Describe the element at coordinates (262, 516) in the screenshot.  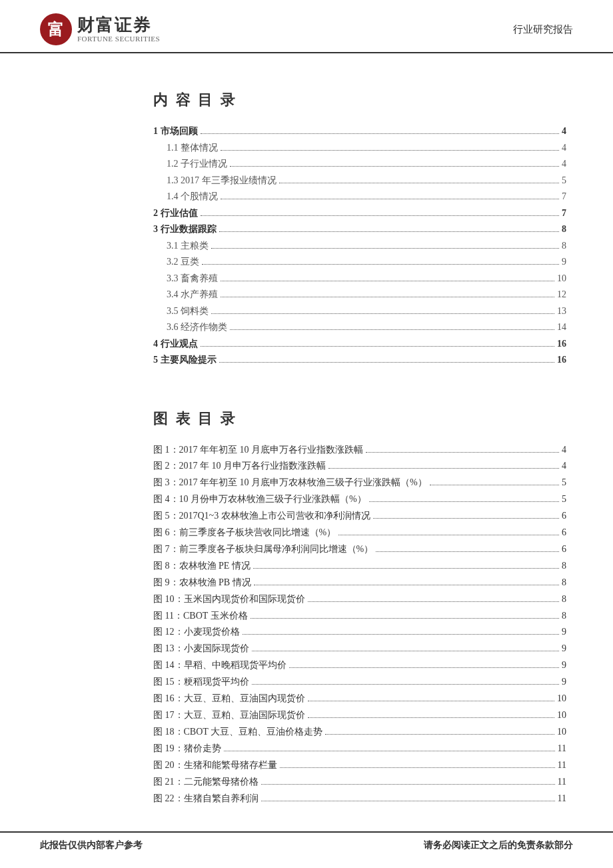
I see `figure-item-label: 图 5：2017Q1~3 农林牧渔上市公司营收和净利润情况` at that location.